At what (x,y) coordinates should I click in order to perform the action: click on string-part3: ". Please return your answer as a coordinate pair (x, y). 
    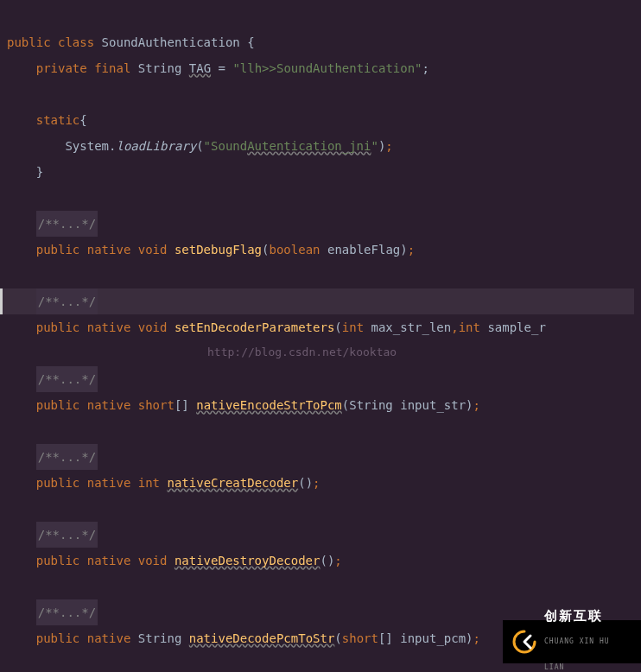
    Looking at the image, I should click on (374, 146).